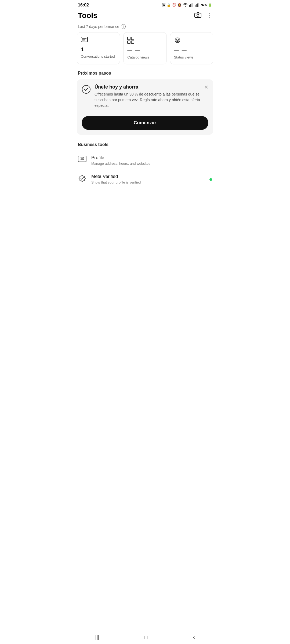 The height and width of the screenshot is (644, 290). I want to click on promo-close-button: ✕, so click(206, 87).